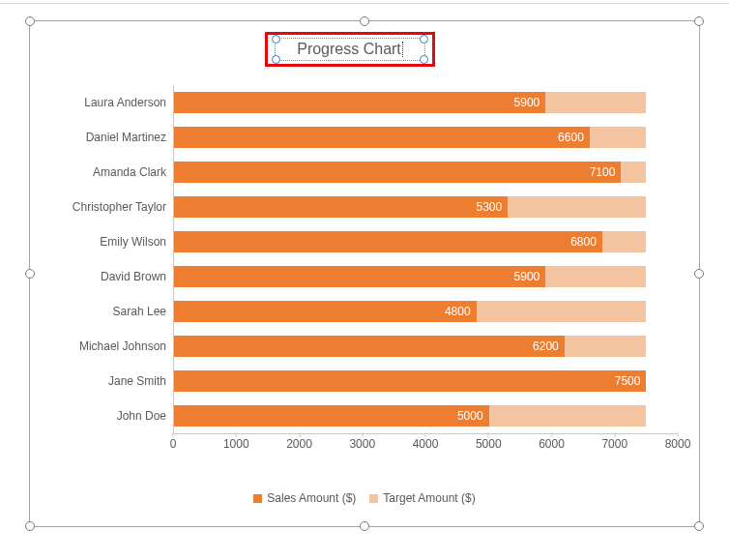 The height and width of the screenshot is (560, 729). Describe the element at coordinates (410, 381) in the screenshot. I see `bar-sales: 7500` at that location.